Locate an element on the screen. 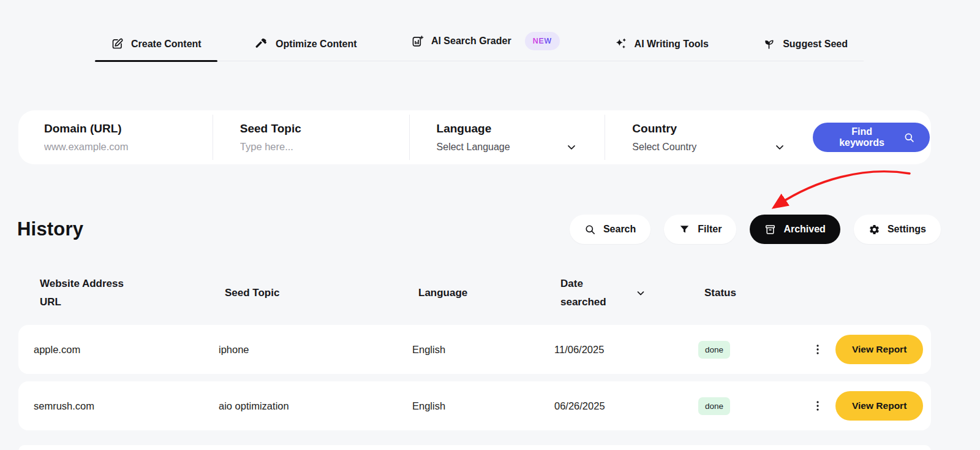 The image size is (980, 450). sparkles-icon is located at coordinates (621, 44).